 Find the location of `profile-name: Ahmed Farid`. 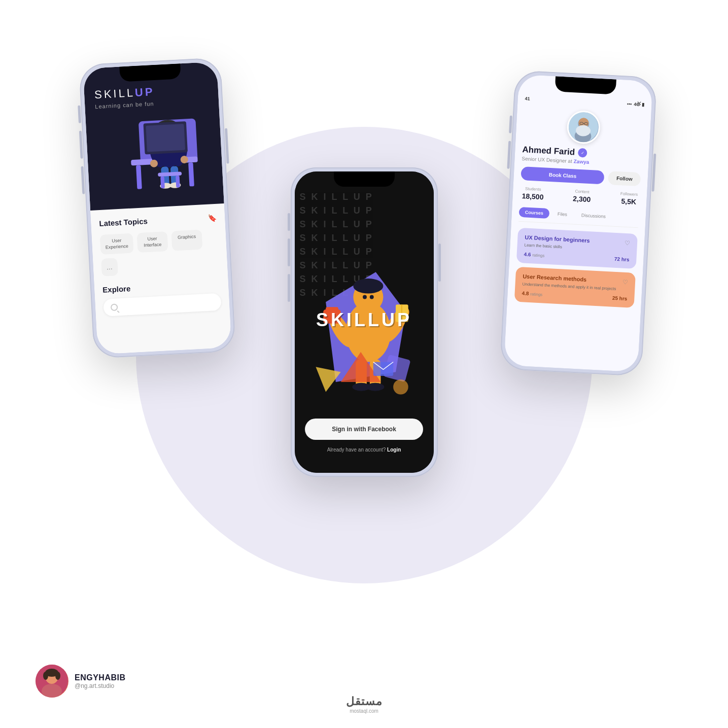

profile-name: Ahmed Farid is located at coordinates (549, 151).